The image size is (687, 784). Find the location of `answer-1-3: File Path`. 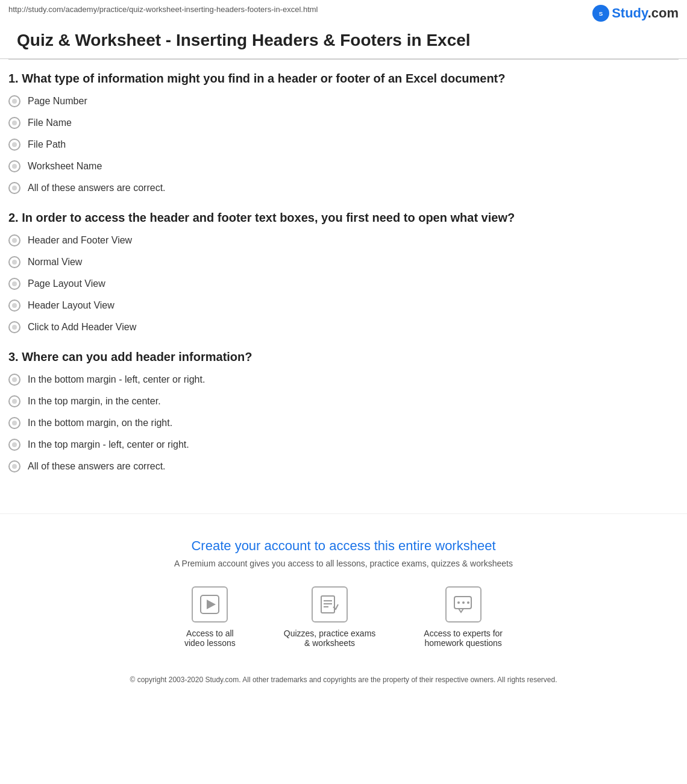

answer-1-3: File Path is located at coordinates (344, 145).